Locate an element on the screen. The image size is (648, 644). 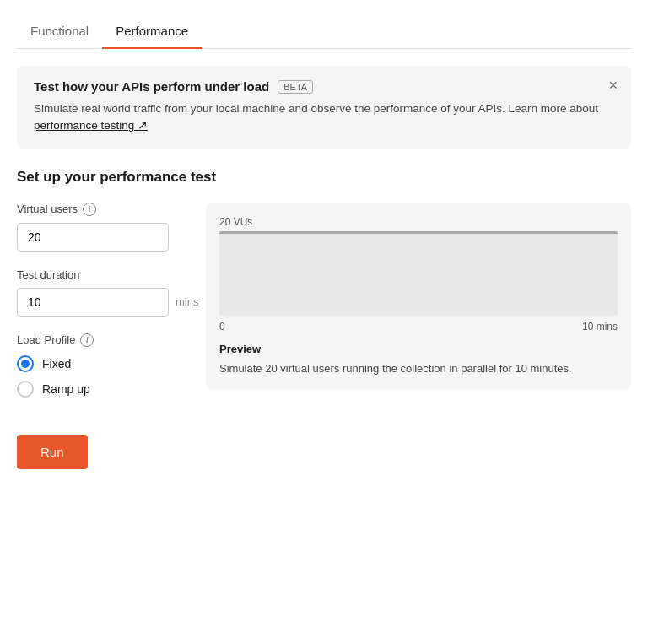
load-profile-label: Load Profile i is located at coordinates (101, 340).